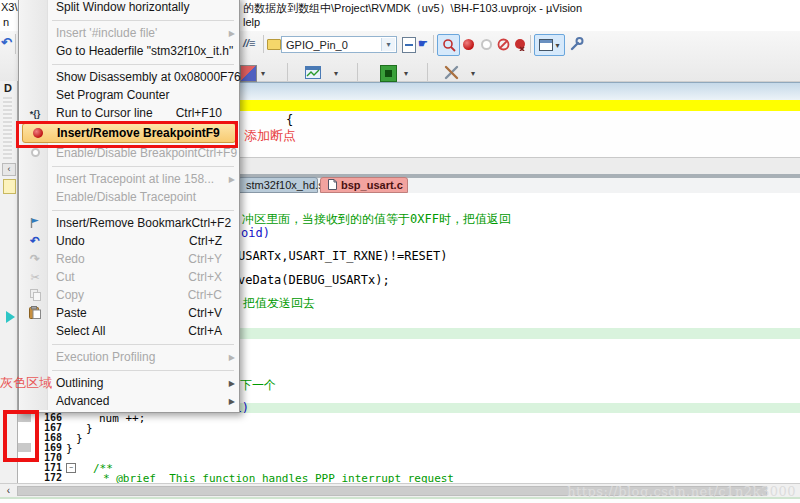 This screenshot has height=503, width=800. Describe the element at coordinates (129, 113) in the screenshot. I see `menu-item-run-to-cursor-line: *{}Run to Cursor lineCtrl+F10` at that location.